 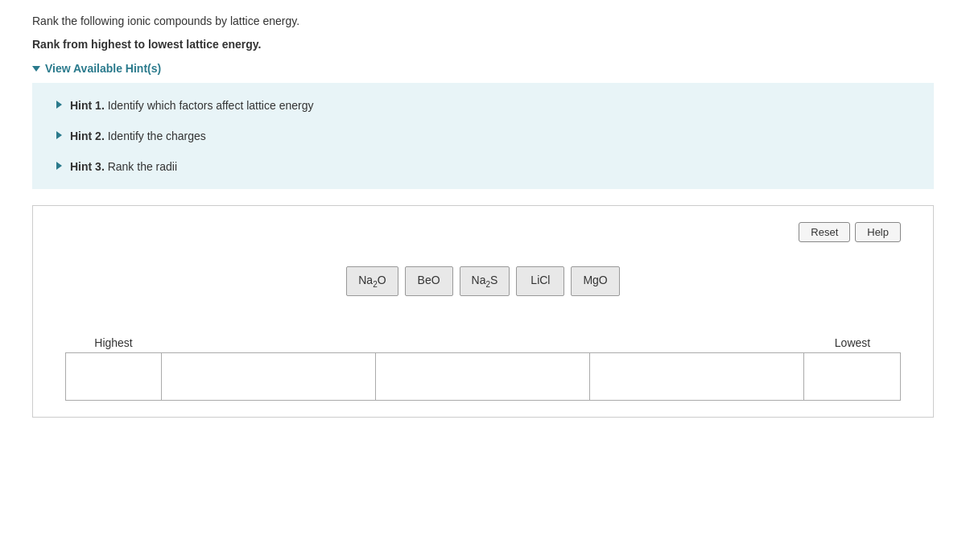 I want to click on help-button: Help, so click(x=877, y=232).